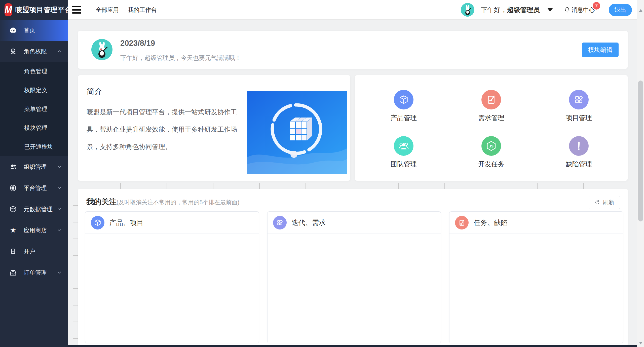 The image size is (644, 347). What do you see at coordinates (13, 188) in the screenshot?
I see `platform-globe-icon` at bounding box center [13, 188].